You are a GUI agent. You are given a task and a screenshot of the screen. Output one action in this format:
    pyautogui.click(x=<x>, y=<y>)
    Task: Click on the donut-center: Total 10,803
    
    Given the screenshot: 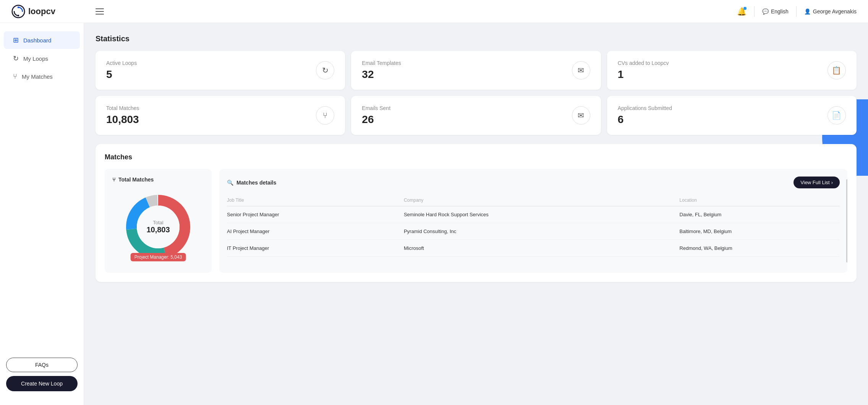 What is the action you would take?
    pyautogui.click(x=158, y=227)
    